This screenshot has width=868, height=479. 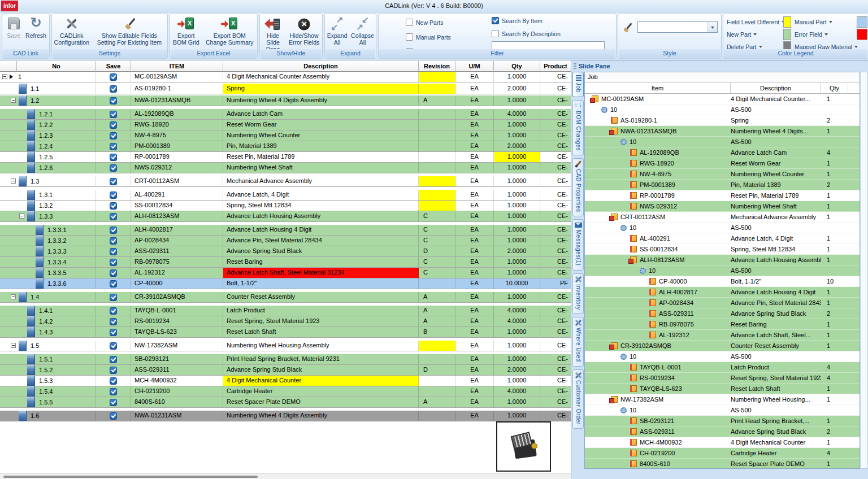 I want to click on slide-row-al-192312: AL-192312Advance Latch Shaft, Steel...1, so click(x=722, y=336).